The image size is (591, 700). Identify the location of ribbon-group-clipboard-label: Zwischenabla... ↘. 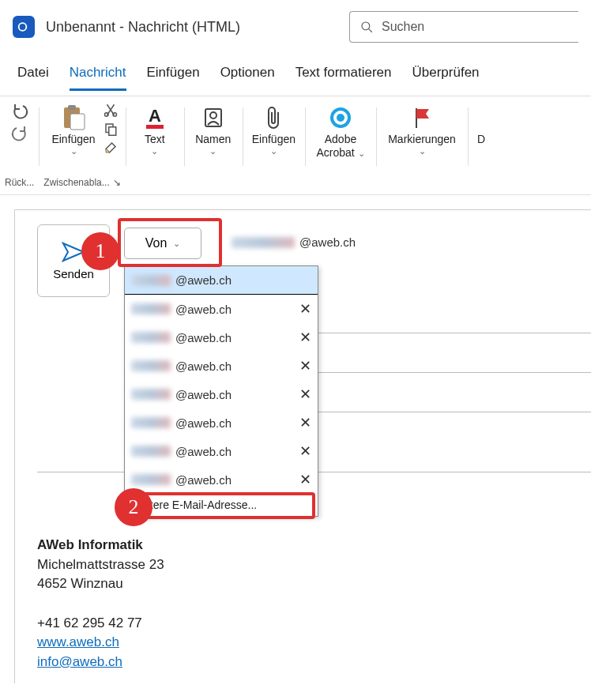
(82, 183).